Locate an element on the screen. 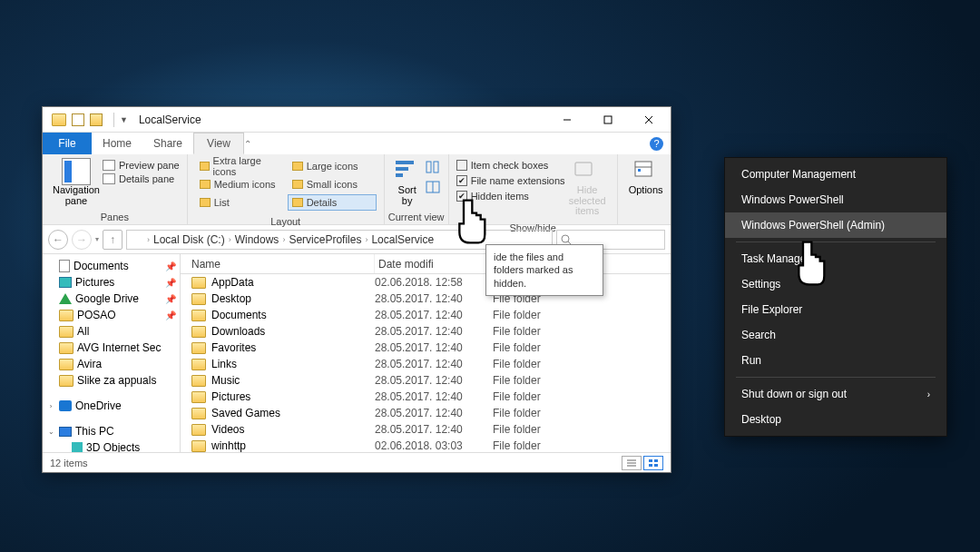  sidebar-item: Pictures📌 is located at coordinates (111, 282).